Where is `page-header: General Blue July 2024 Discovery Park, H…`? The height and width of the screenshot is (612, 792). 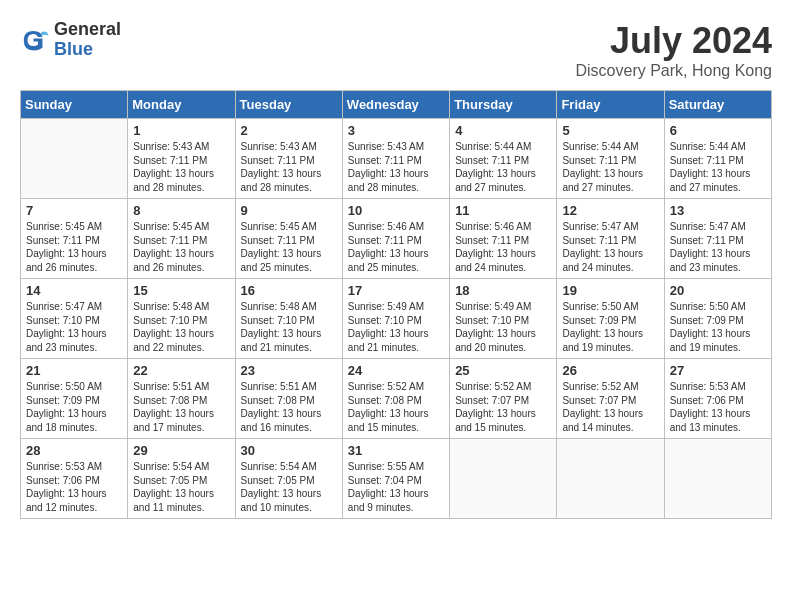 page-header: General Blue July 2024 Discovery Park, H… is located at coordinates (396, 50).